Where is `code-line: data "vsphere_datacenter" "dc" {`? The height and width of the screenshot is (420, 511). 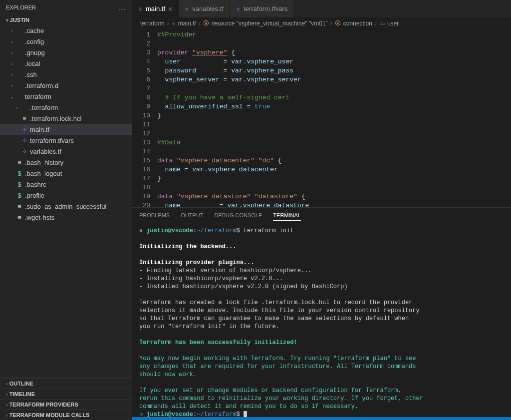 code-line: data "vsphere_datacenter" "dc" { is located at coordinates (334, 161).